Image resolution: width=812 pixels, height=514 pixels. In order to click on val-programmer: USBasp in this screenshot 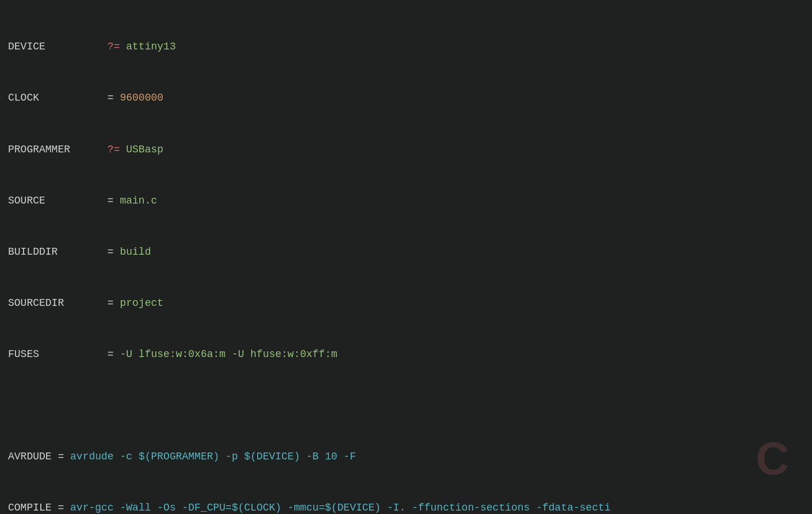, I will do `click(145, 149)`.